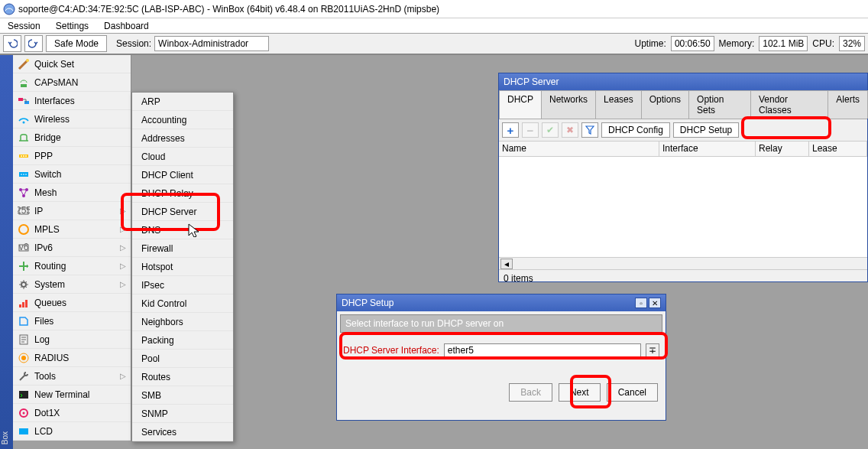  What do you see at coordinates (665, 104) in the screenshot?
I see `tab-options: Options` at bounding box center [665, 104].